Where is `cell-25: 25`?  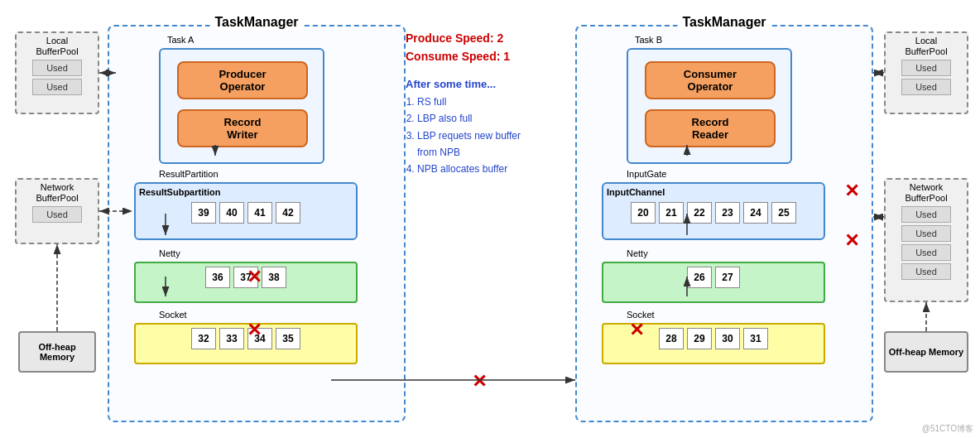
cell-25: 25 is located at coordinates (784, 213).